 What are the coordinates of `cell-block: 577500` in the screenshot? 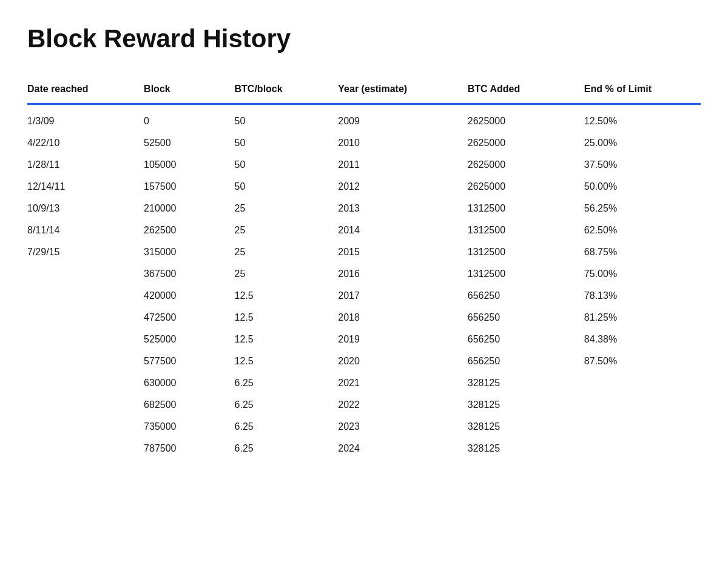 It's located at (189, 361).